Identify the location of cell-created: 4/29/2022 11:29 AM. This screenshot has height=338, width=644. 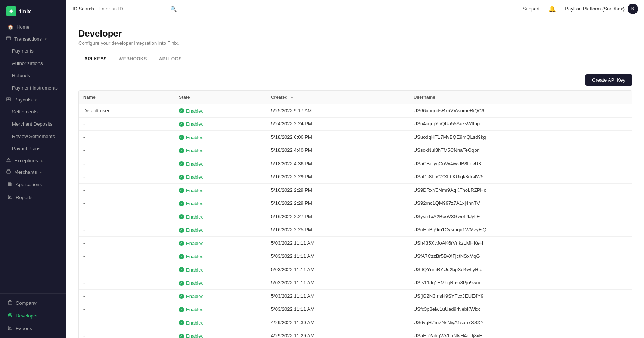
(338, 334).